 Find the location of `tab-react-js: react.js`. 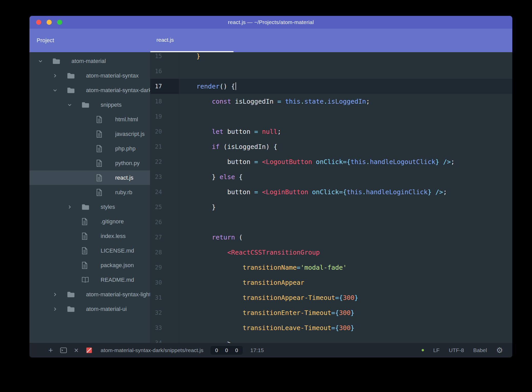

tab-react-js: react.js is located at coordinates (192, 40).